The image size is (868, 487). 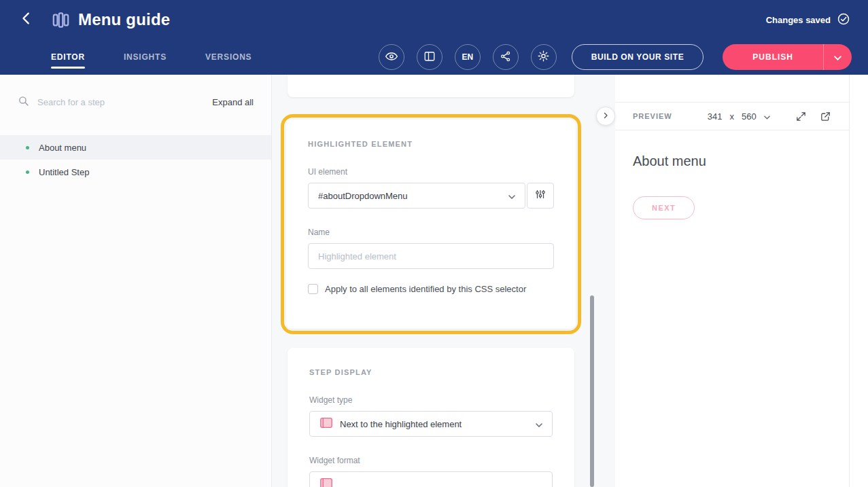 What do you see at coordinates (401, 424) in the screenshot?
I see `widget-type-value: Next to the highlighted element` at bounding box center [401, 424].